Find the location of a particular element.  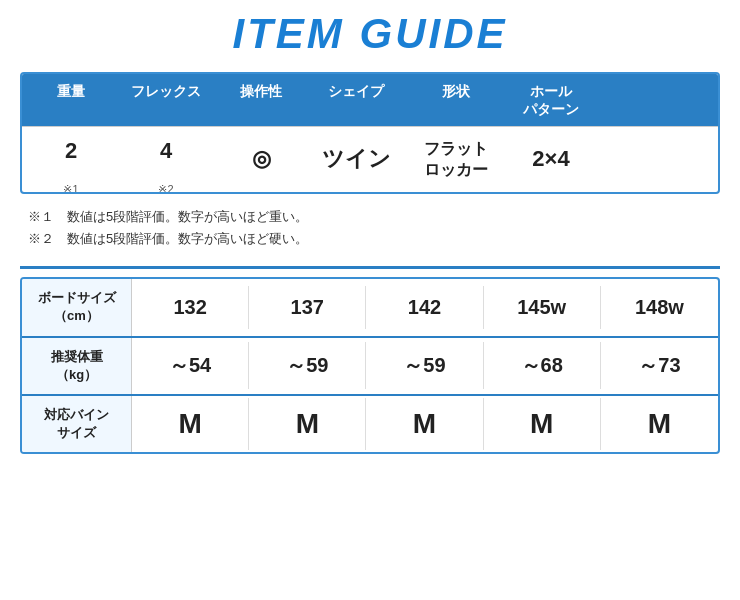

weight-note: ※1 is located at coordinates (70, 188).